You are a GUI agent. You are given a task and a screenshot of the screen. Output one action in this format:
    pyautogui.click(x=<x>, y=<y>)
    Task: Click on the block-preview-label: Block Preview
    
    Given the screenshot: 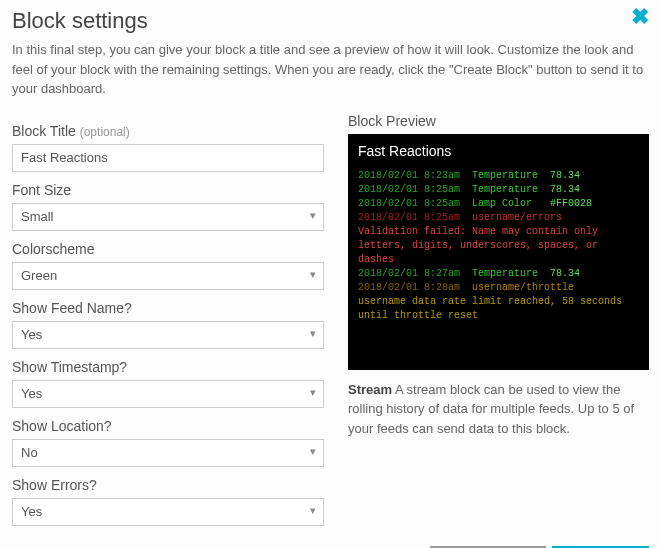 What is the action you would take?
    pyautogui.click(x=498, y=121)
    